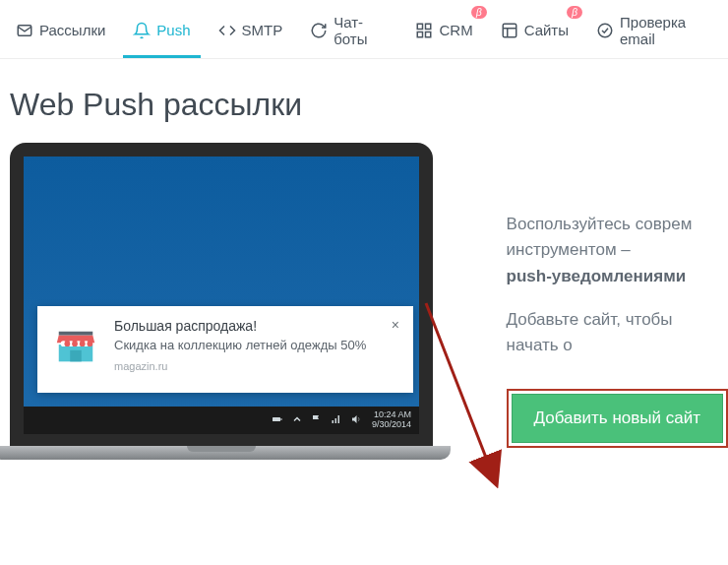 The image size is (728, 565). Describe the element at coordinates (618, 333) in the screenshot. I see `promo-subtext: Добавьте сайт, чтобы начать о` at that location.